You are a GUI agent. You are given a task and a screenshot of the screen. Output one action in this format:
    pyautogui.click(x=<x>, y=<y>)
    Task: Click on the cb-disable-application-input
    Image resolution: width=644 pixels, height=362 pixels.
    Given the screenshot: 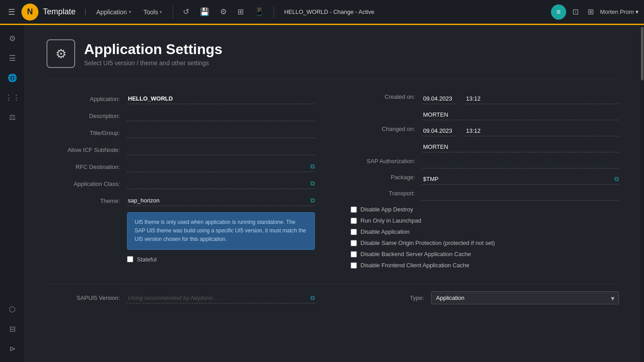 What is the action you would take?
    pyautogui.click(x=354, y=232)
    